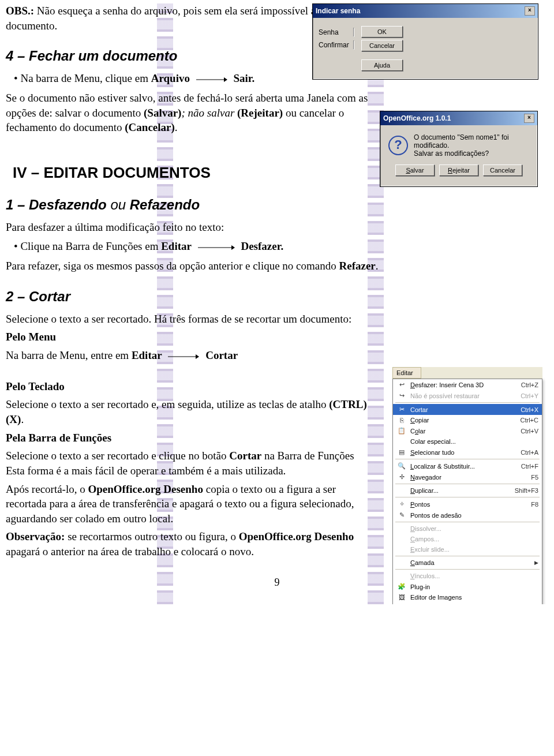 This screenshot has width=554, height=756. I want to click on help-button: Ajuda, so click(382, 65).